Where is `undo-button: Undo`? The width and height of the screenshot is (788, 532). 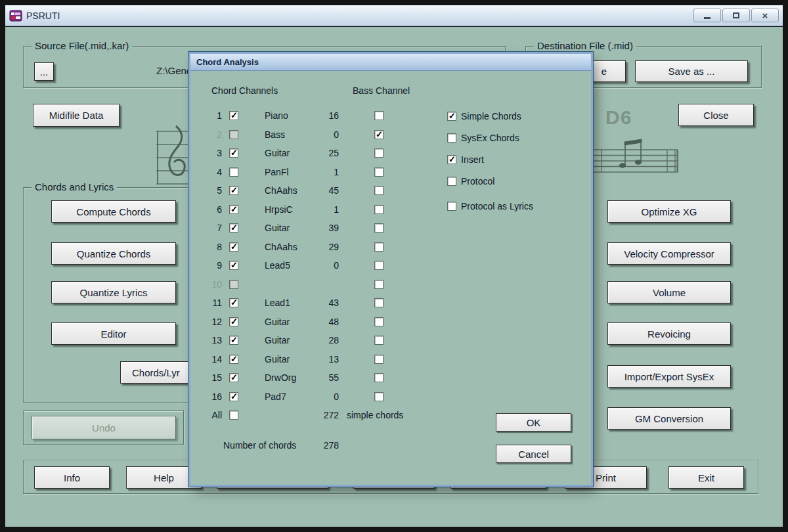
undo-button: Undo is located at coordinates (104, 428).